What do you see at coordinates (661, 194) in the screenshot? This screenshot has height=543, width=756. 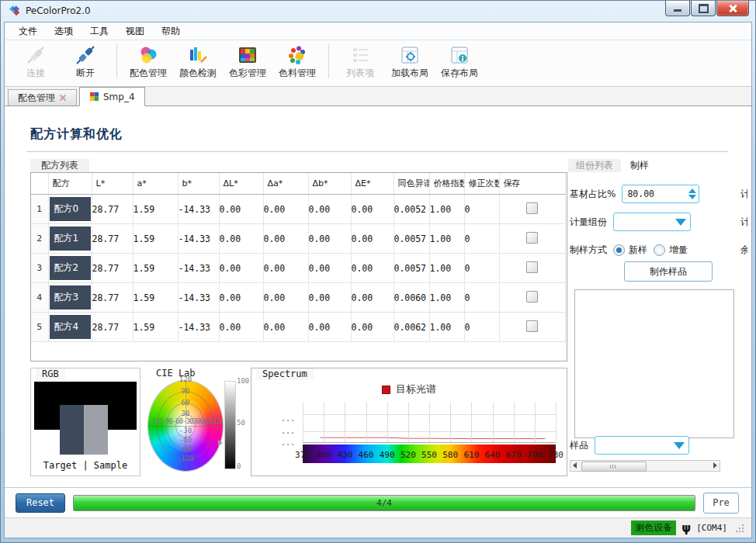 I see `base-ratio-spinner: 80.00` at bounding box center [661, 194].